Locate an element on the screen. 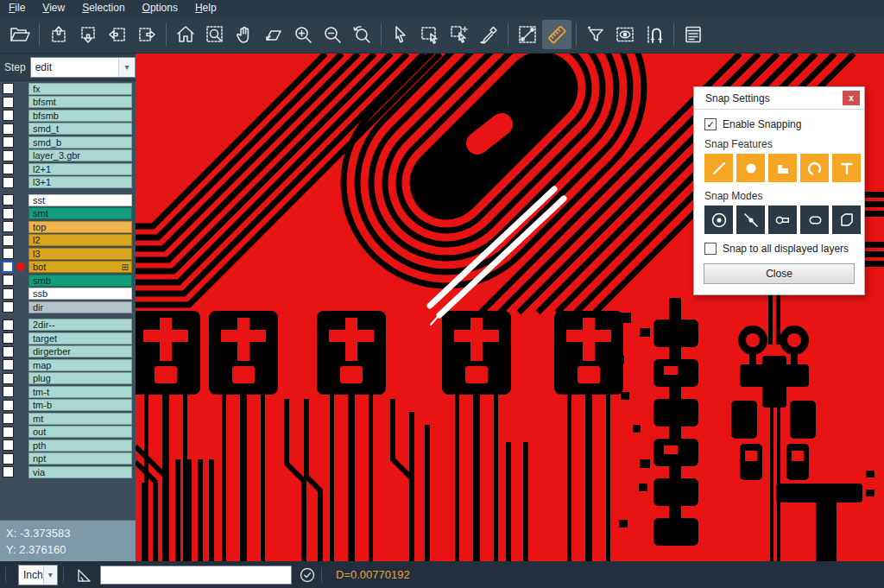  layer-row-npt: npt is located at coordinates (67, 459).